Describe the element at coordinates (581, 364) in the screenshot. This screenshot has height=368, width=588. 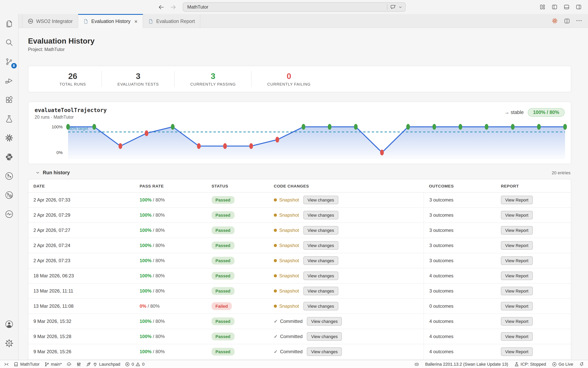
I see `notifications-item` at that location.